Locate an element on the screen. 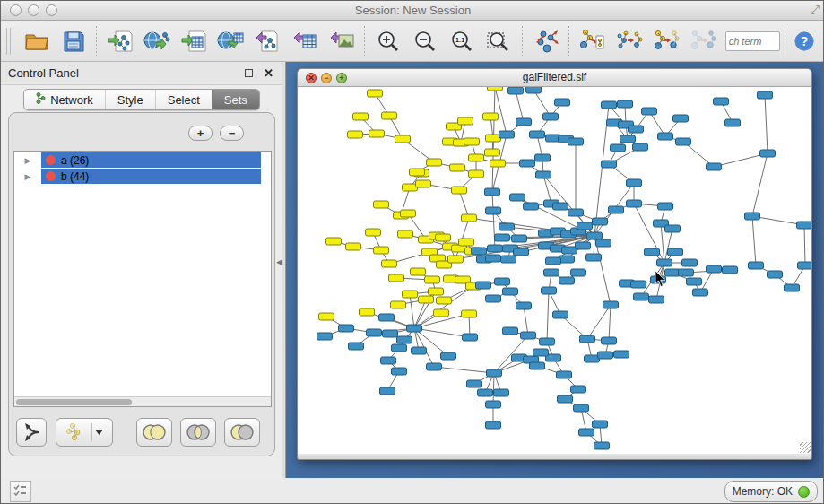  zoom-out-button is located at coordinates (425, 41).